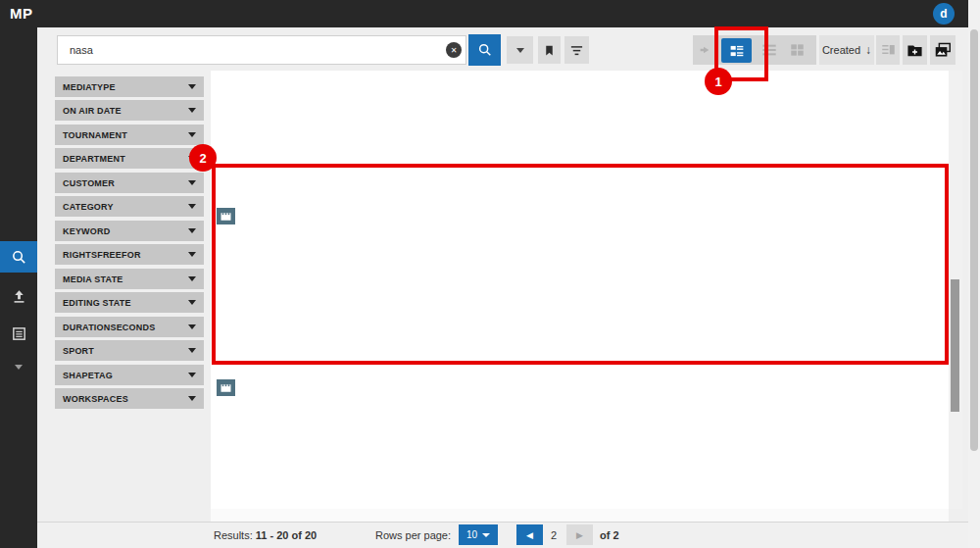 The width and height of the screenshot is (980, 548). Describe the element at coordinates (20, 333) in the screenshot. I see `form-list-icon` at that location.